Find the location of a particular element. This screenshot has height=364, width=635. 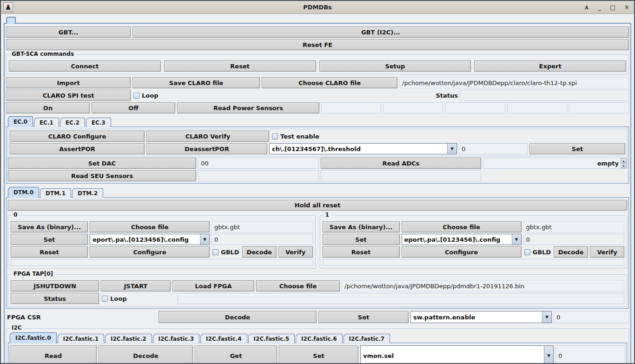

setup-button: Setup is located at coordinates (395, 66).